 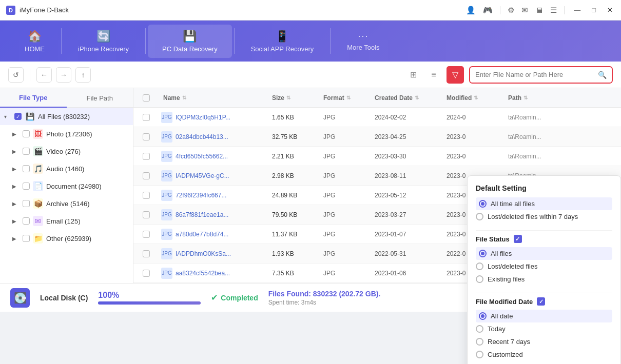 What do you see at coordinates (18, 116) in the screenshot?
I see `checkbox-all: ✓` at bounding box center [18, 116].